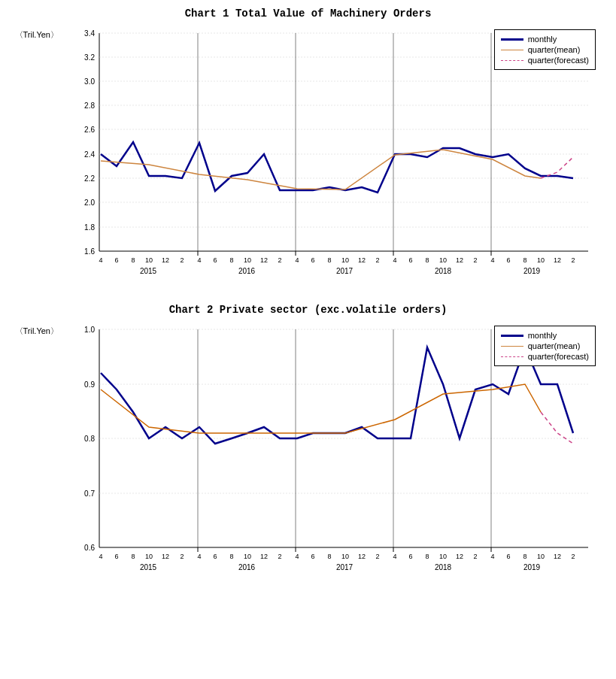 This screenshot has width=616, height=679. I want to click on svg-text: 0.7, so click(90, 493).